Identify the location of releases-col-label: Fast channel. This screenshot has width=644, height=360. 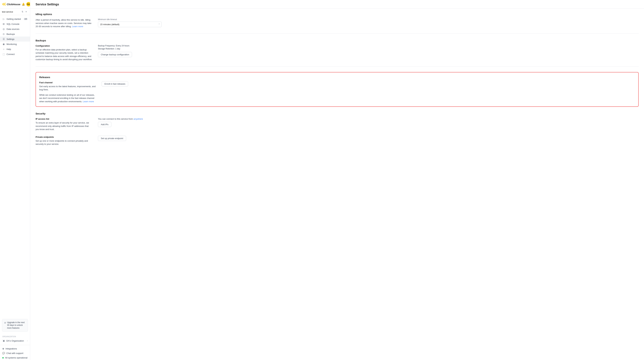
(68, 82).